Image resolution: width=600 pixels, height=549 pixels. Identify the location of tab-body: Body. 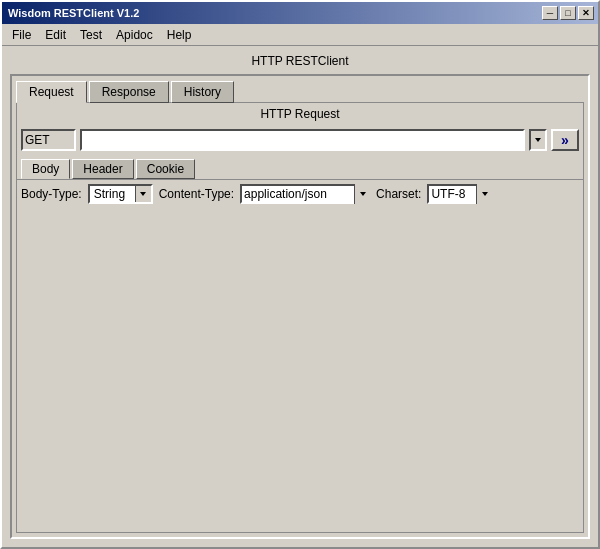
(46, 169).